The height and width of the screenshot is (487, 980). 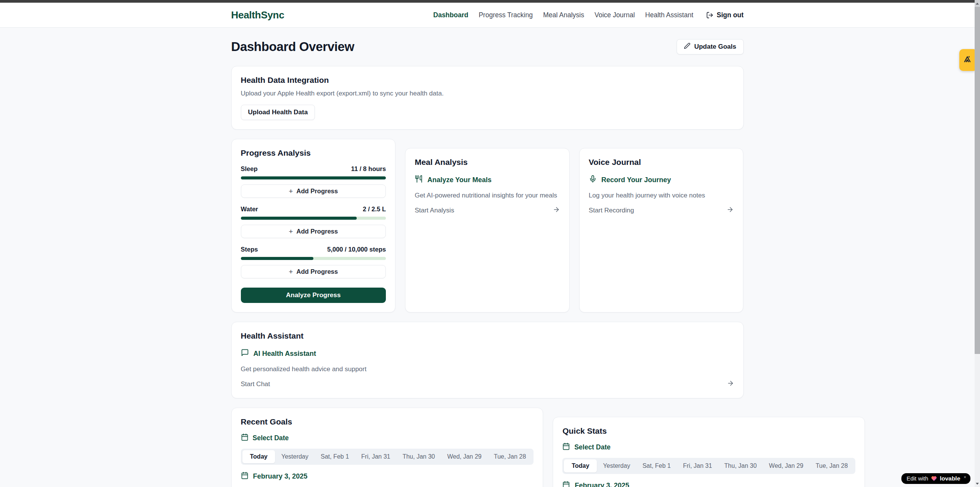 What do you see at coordinates (967, 60) in the screenshot?
I see `extension-icon` at bounding box center [967, 60].